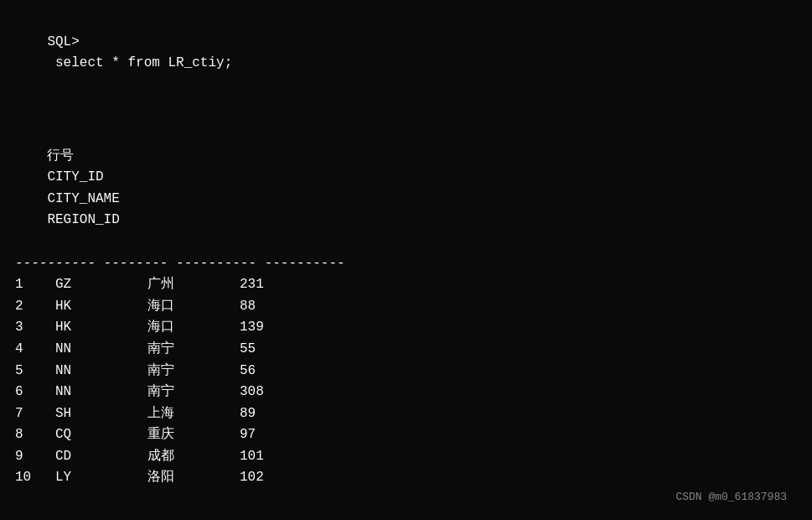 The image size is (812, 520). I want to click on prompt-label: SQL>, so click(63, 42).